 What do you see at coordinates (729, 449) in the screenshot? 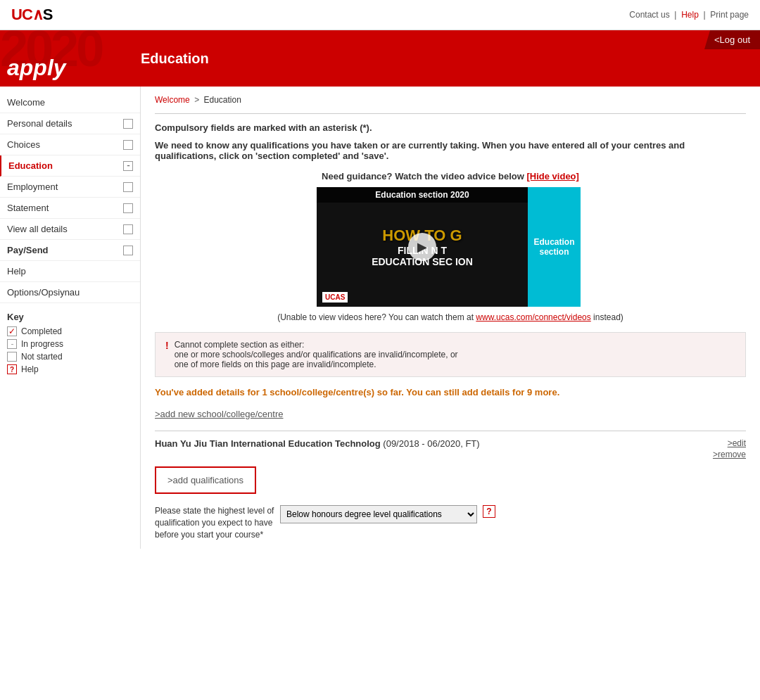
I see `school-actions: >edit >remove` at bounding box center [729, 449].